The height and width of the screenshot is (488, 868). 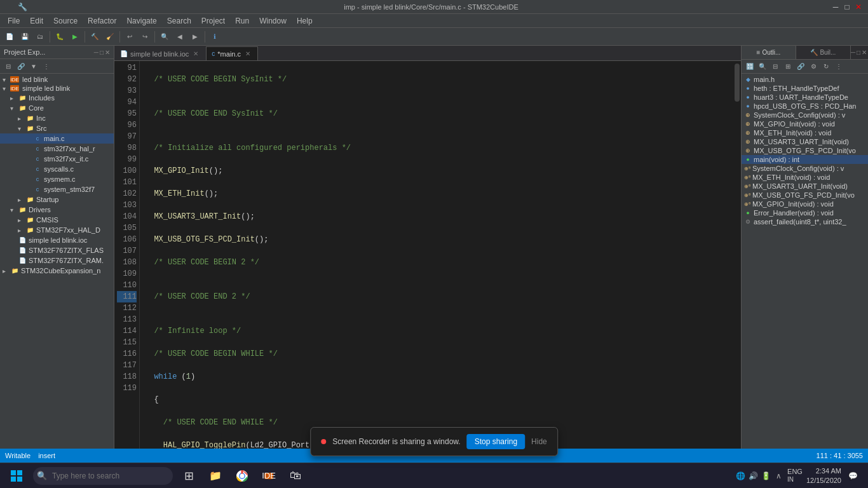 What do you see at coordinates (775, 67) in the screenshot?
I see `outline-collapse-icon: ⊟` at bounding box center [775, 67].